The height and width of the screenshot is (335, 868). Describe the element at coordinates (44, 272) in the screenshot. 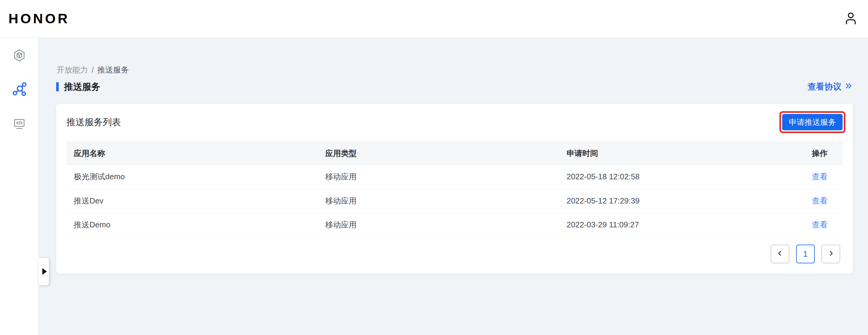

I see `sidebar-expand-handle` at that location.